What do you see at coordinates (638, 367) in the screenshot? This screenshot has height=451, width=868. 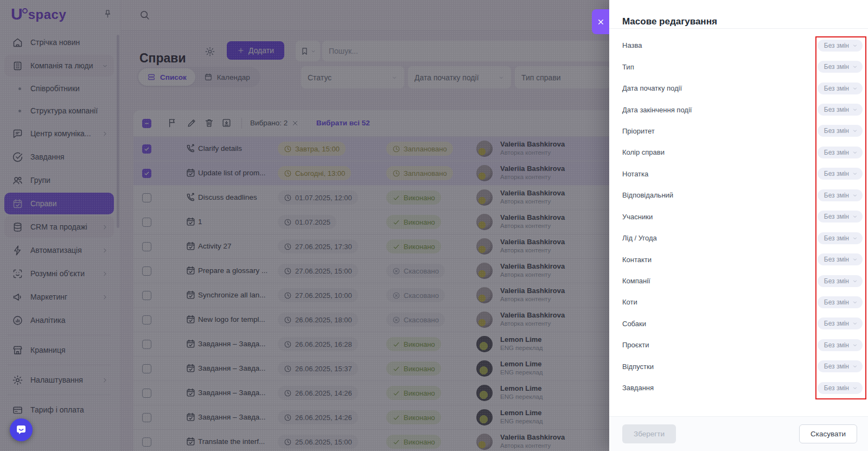 I see `drawer-field-label: Відпустки` at bounding box center [638, 367].